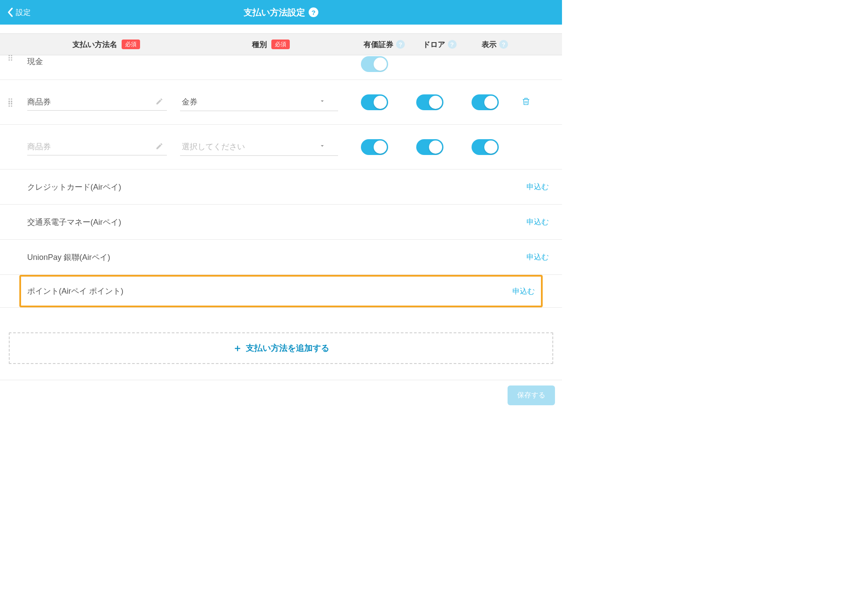 Image resolution: width=843 pixels, height=616 pixels. What do you see at coordinates (281, 222) in the screenshot?
I see `airpay-row-emoney: 交通系電子マネー(Airペイ) 申込む` at bounding box center [281, 222].